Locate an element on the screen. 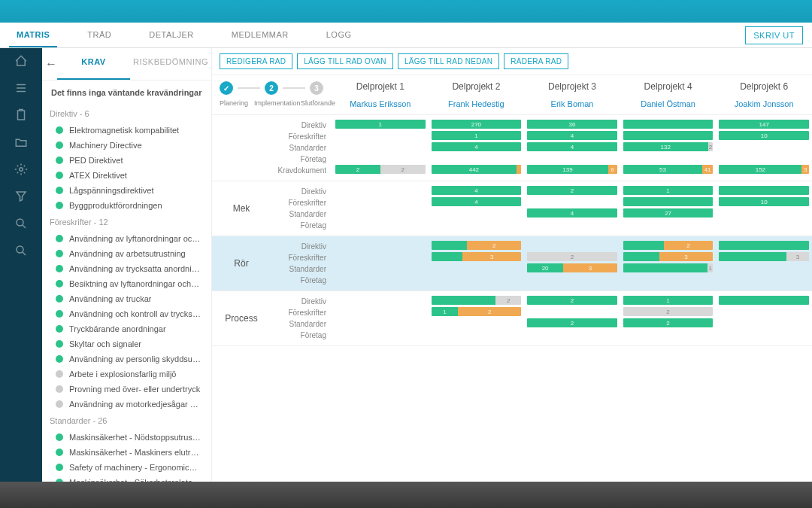 The image size is (812, 508). progress-bar: 22 is located at coordinates (380, 169).